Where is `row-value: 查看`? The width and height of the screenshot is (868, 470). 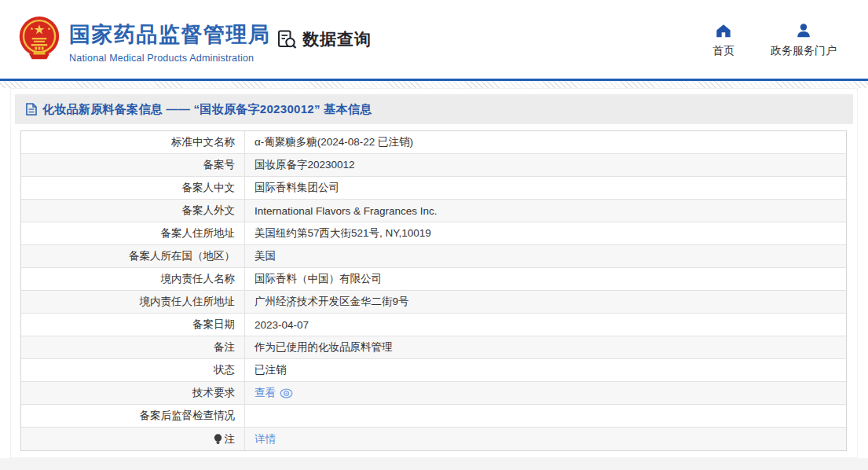
row-value: 查看 is located at coordinates (545, 393).